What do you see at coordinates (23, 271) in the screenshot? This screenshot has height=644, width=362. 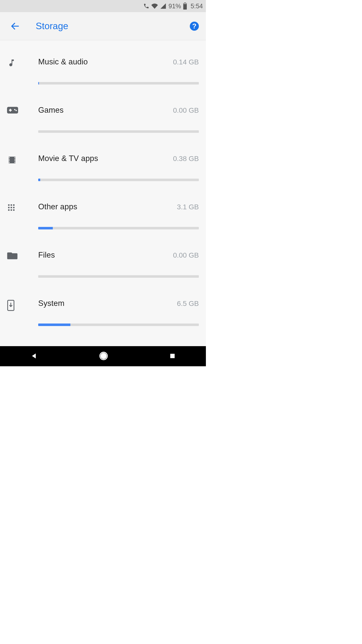 I see `folder-icon` at bounding box center [23, 271].